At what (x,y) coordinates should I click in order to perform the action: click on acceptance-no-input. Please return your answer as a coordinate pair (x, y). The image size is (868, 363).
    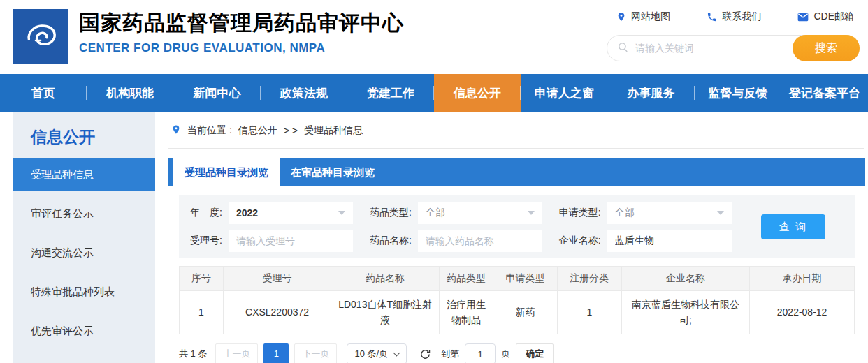
    Looking at the image, I should click on (291, 241).